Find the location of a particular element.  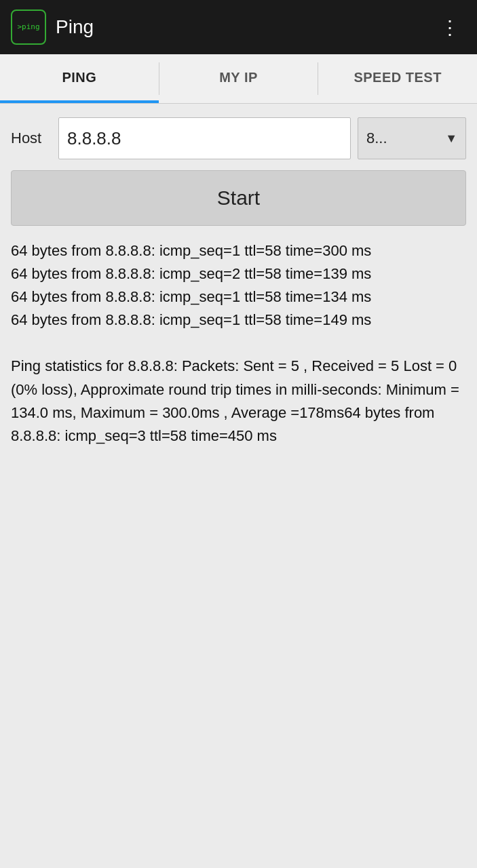

topbar: >ping Ping ⋮ is located at coordinates (239, 27).